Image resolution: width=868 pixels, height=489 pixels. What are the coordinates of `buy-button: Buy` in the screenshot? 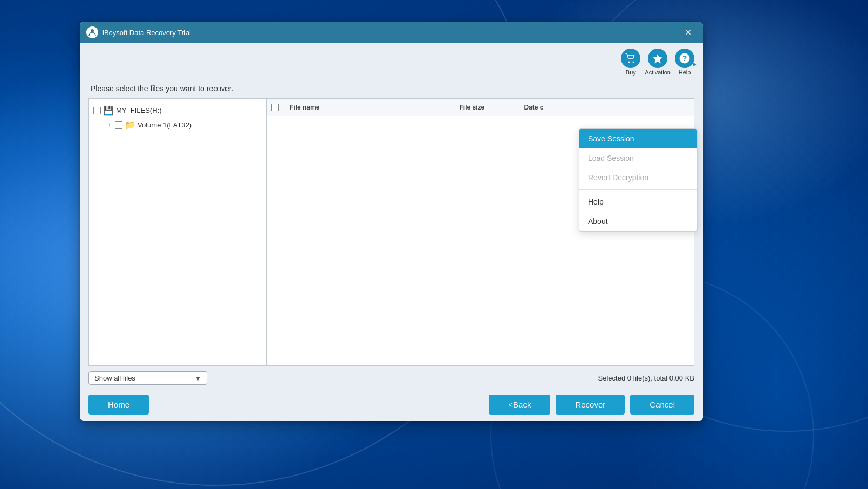 It's located at (631, 62).